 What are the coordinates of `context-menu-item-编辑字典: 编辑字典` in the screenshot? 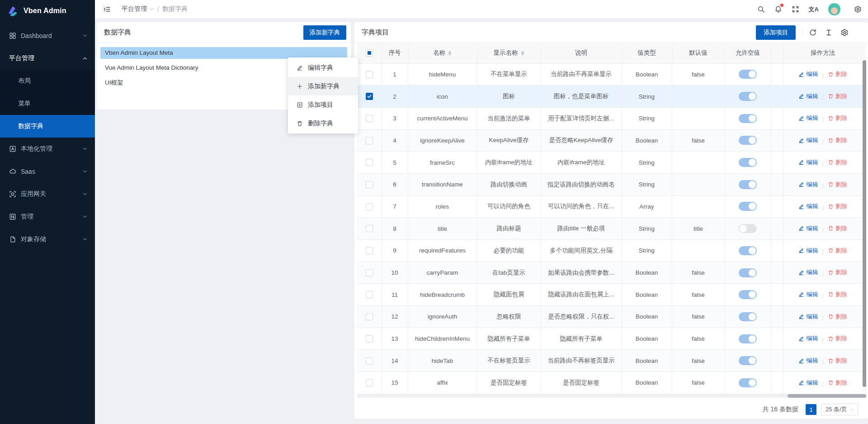 It's located at (323, 68).